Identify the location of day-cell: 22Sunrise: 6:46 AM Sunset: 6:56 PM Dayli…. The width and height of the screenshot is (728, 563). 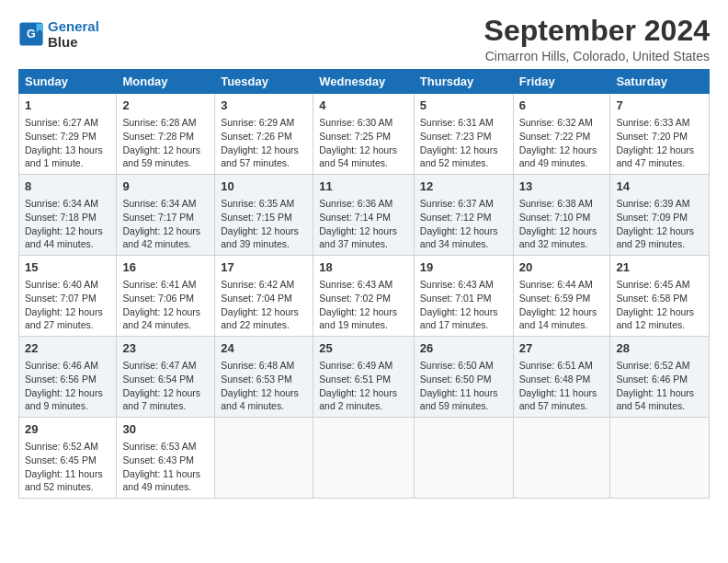
(68, 377).